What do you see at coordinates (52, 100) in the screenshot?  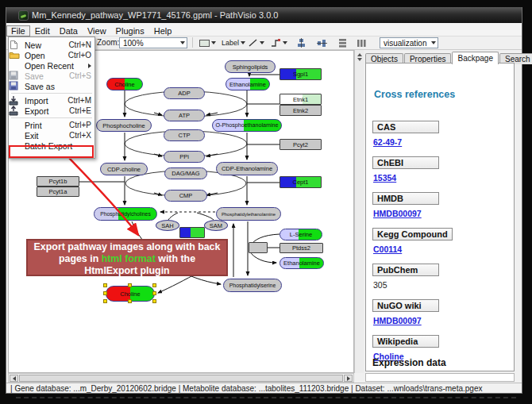 I see `file-menu-item-import: ImportCtrl+M` at bounding box center [52, 100].